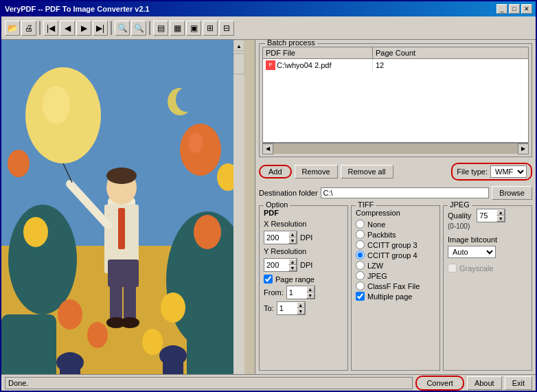 The image size is (537, 392). What do you see at coordinates (194, 28) in the screenshot?
I see `view-3-button: ▣` at bounding box center [194, 28].